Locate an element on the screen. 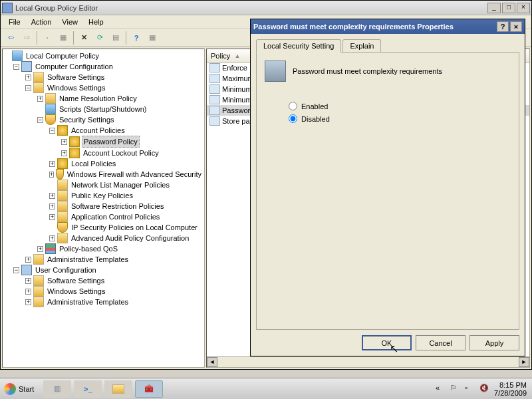 Image resolution: width=532 pixels, height=399 pixels. tree-item: Public Key Policies is located at coordinates (102, 196).